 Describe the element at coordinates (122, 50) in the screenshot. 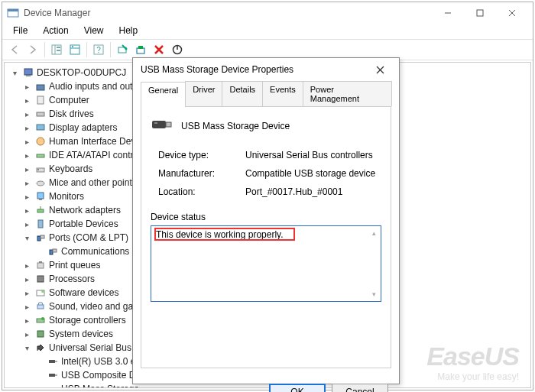

I see `scan-hardware-button` at that location.